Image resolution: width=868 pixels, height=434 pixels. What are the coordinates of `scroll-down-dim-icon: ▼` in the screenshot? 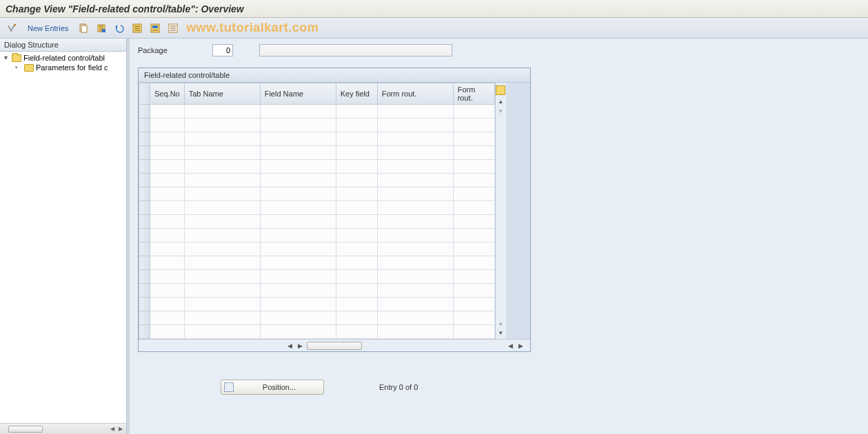 It's located at (501, 111).